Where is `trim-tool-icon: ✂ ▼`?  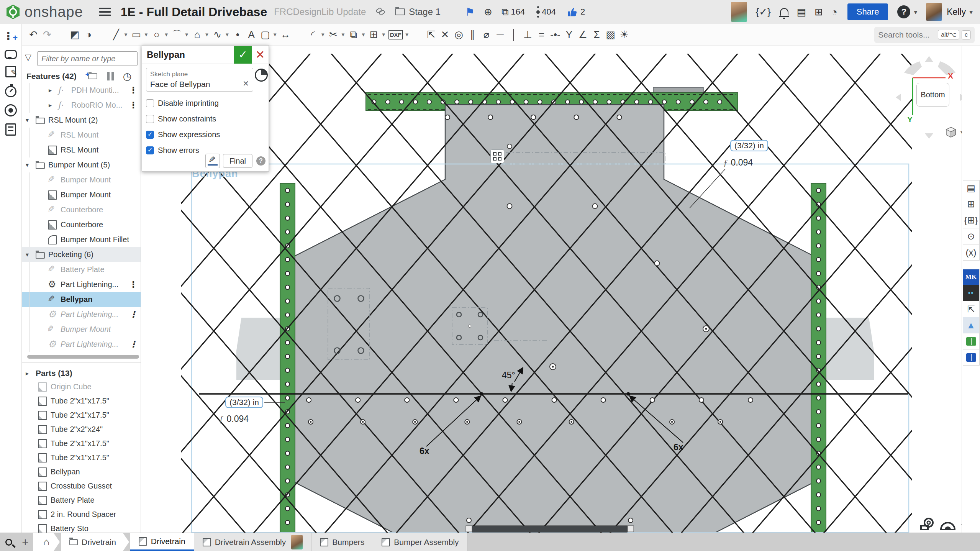
trim-tool-icon: ✂ ▼ is located at coordinates (336, 34).